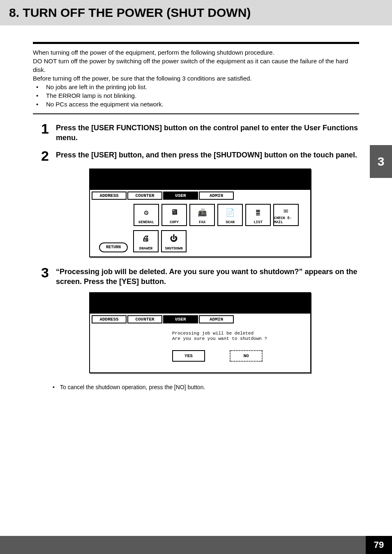  What do you see at coordinates (379, 545) in the screenshot?
I see `page-number: 79` at bounding box center [379, 545].